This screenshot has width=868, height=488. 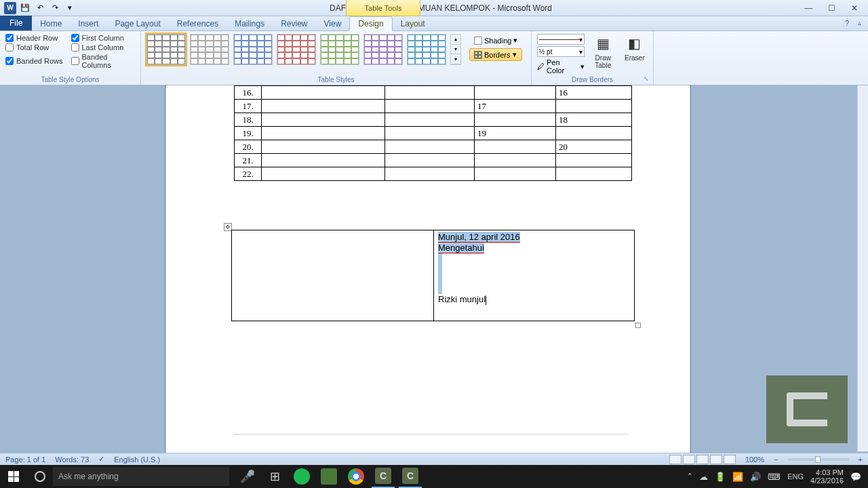 I want to click on view-outline, so click(x=716, y=460).